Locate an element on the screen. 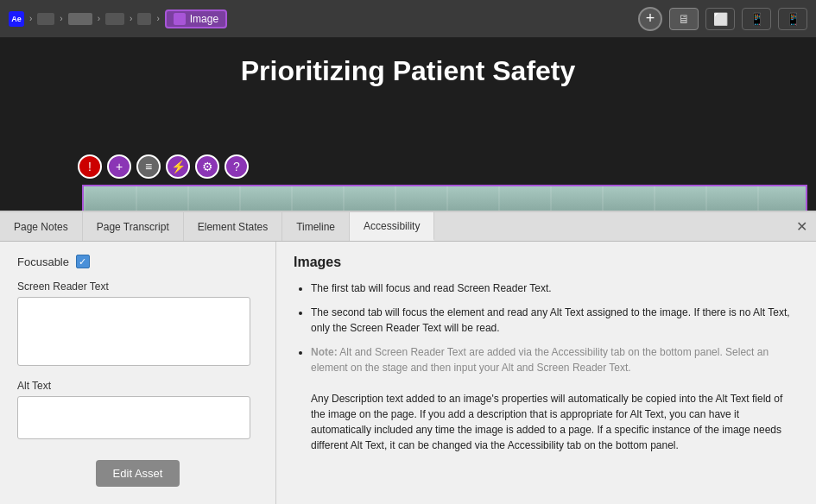 Image resolution: width=816 pixels, height=504 pixels. view-mobile-button: 📱 is located at coordinates (793, 19).